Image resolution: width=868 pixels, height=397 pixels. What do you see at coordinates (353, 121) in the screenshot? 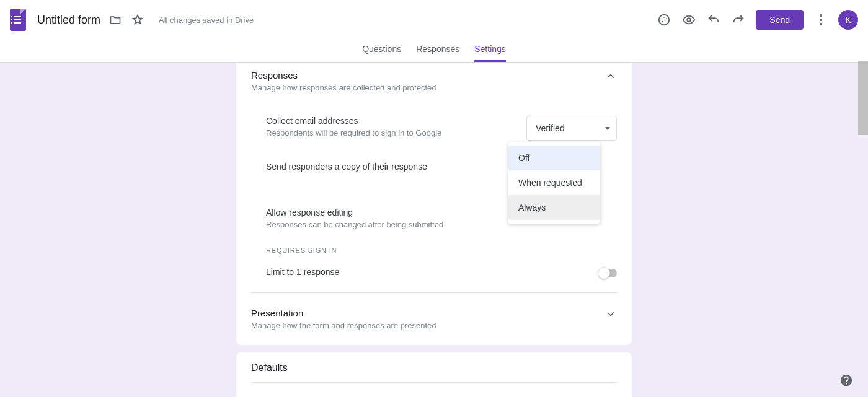
I see `option-title: Collect email addresses` at bounding box center [353, 121].